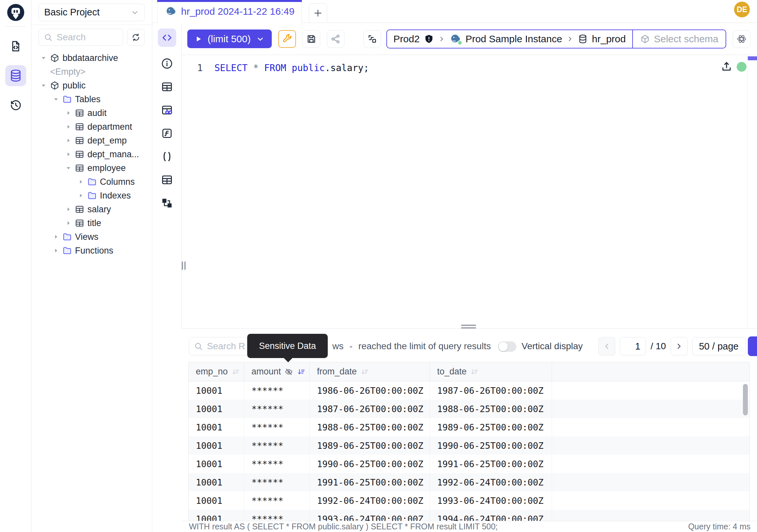 This screenshot has height=532, width=757. What do you see at coordinates (92, 168) in the screenshot?
I see `tree-item-employee: employee` at bounding box center [92, 168].